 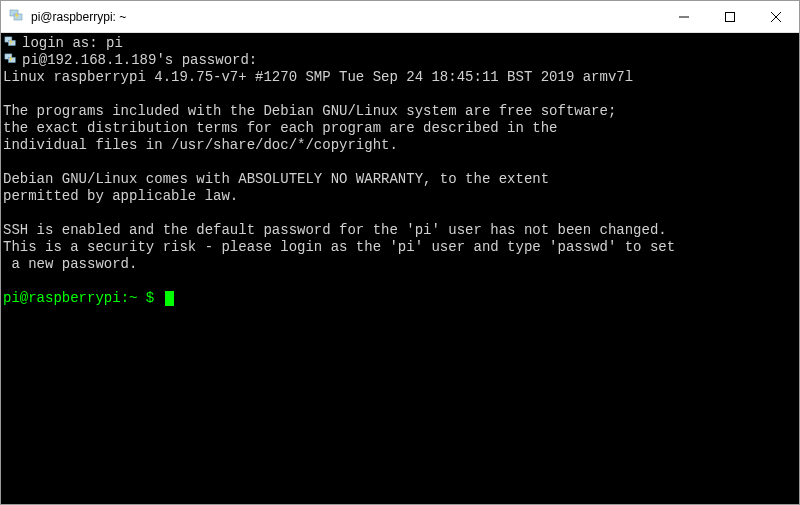 I want to click on window-title: pi@raspberrypi: ~, so click(x=78, y=17).